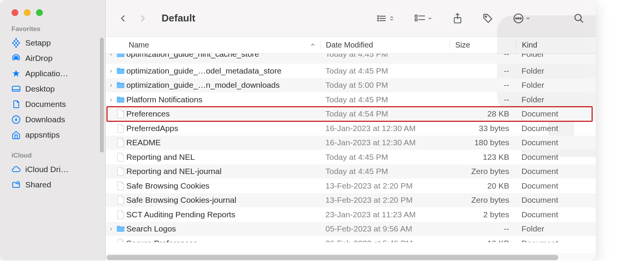 The height and width of the screenshot is (279, 644). I want to click on sidebar-section-favorites: Favorites, so click(53, 26).